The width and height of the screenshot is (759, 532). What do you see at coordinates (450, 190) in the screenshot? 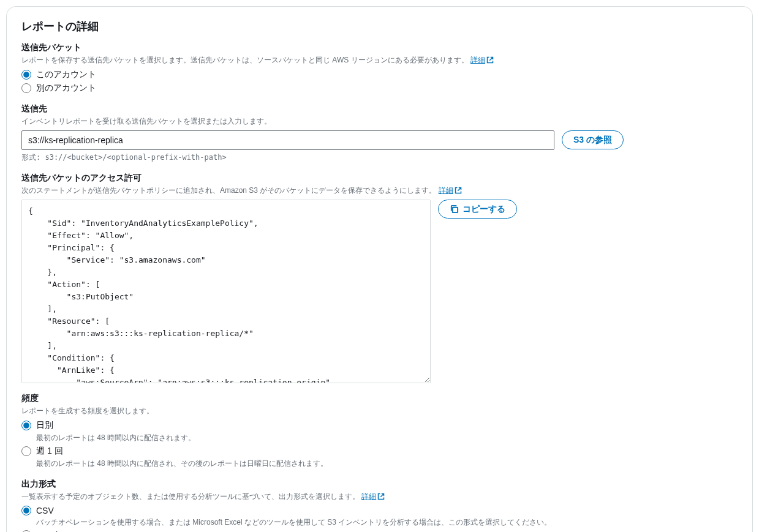
I see `permissions-detail-link: 詳細` at bounding box center [450, 190].